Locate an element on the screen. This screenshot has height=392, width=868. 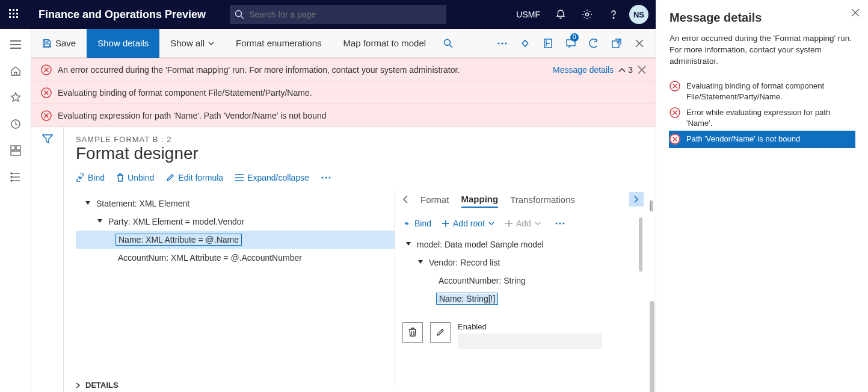
chevron-left-icon is located at coordinates (405, 199).